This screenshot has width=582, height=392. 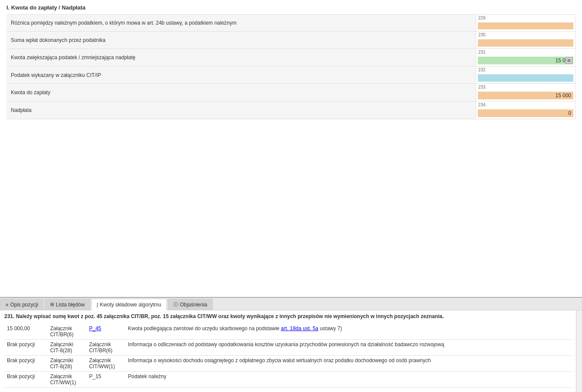 What do you see at coordinates (291, 92) in the screenshot?
I see `form-row-233: Kwota do zapłaty 233. 15 000` at bounding box center [291, 92].